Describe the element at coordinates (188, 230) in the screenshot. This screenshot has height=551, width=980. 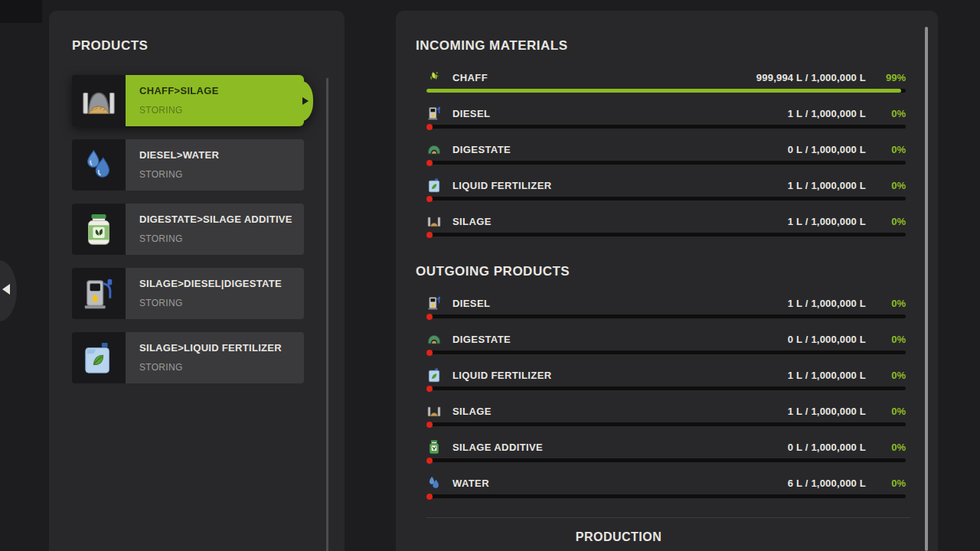
I see `product-list: CHAFF>SILAGESTORING DIESEL>WATERSTORING …` at that location.